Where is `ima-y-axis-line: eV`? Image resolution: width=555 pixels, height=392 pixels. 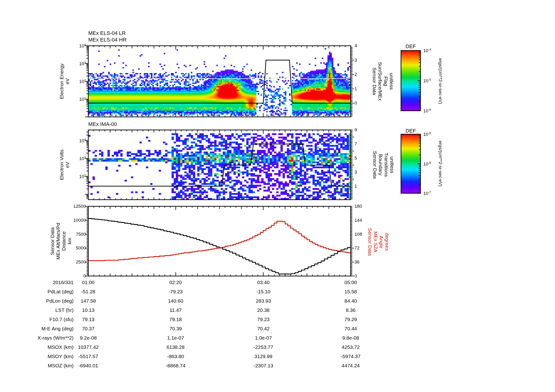 ima-y-axis-line: eV is located at coordinates (67, 165).